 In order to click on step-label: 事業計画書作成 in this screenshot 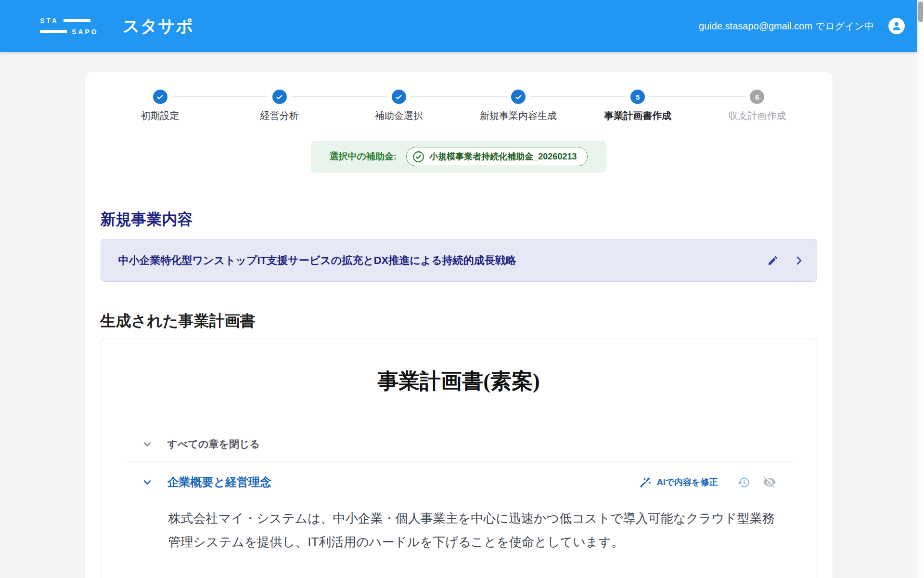, I will do `click(638, 116)`.